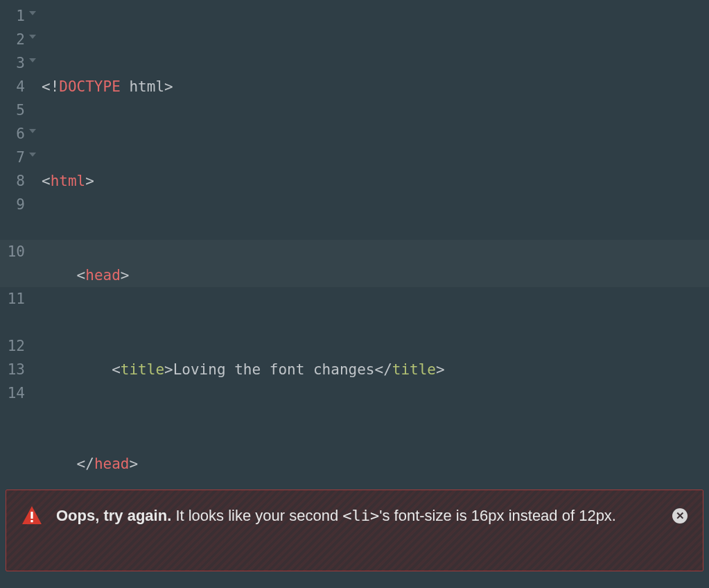  Describe the element at coordinates (355, 530) in the screenshot. I see `error-banner: Oops, try again. It looks like your seco…` at that location.